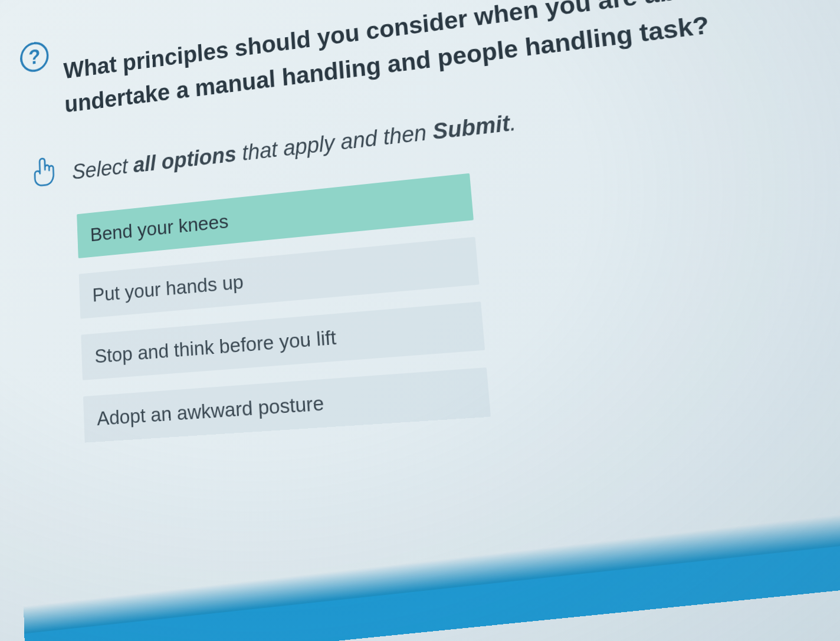  Describe the element at coordinates (103, 169) in the screenshot. I see `instruction-prefix: Select` at that location.